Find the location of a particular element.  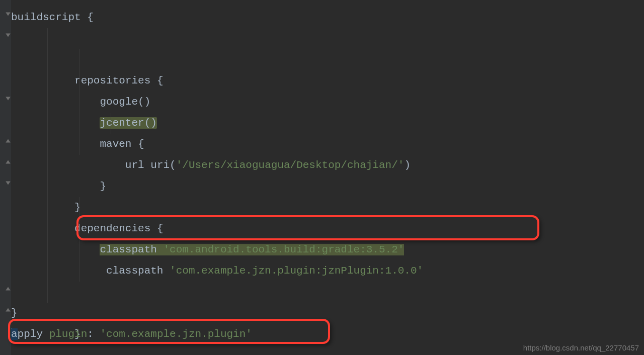

code-token: plugin is located at coordinates (68, 334).